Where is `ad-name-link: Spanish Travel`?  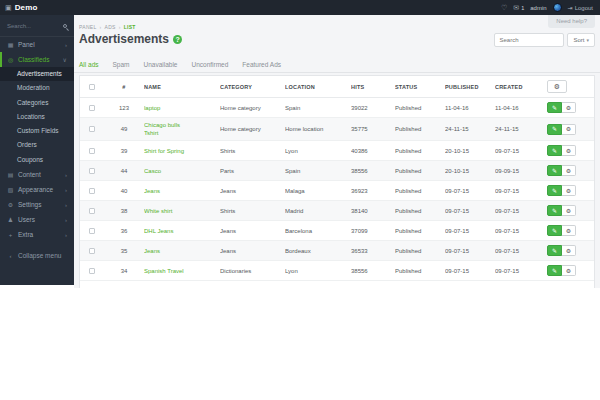
ad-name-link: Spanish Travel is located at coordinates (164, 271).